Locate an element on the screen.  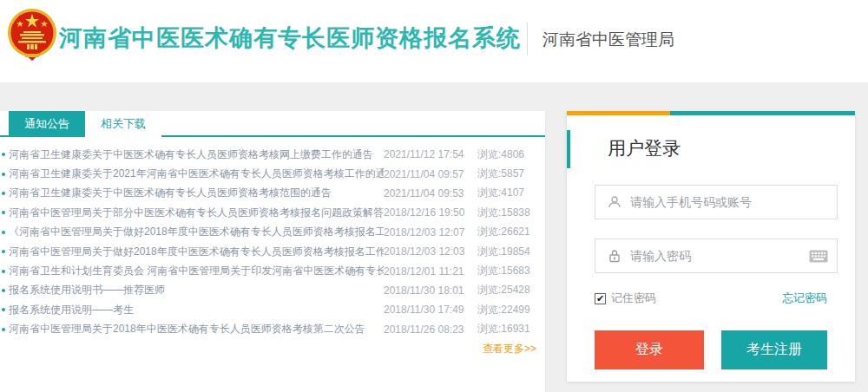
soft-keyboard-icon is located at coordinates (819, 257).